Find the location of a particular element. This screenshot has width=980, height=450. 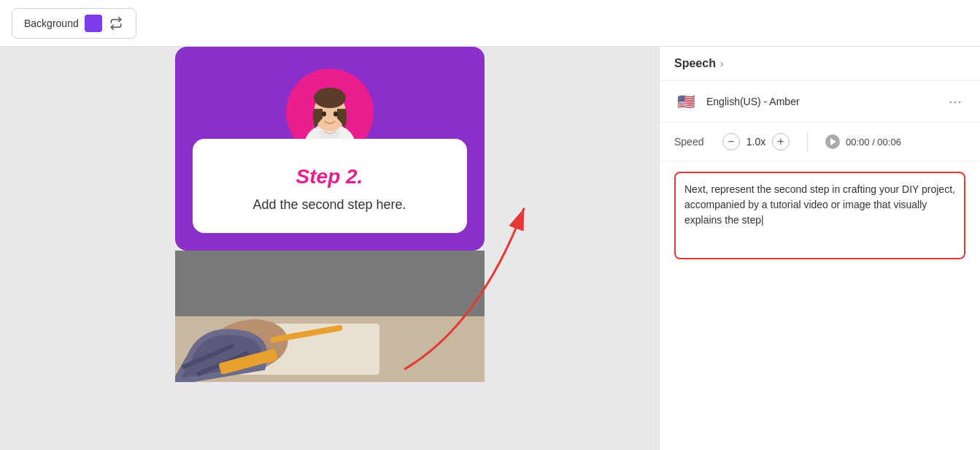

divider is located at coordinates (807, 142).